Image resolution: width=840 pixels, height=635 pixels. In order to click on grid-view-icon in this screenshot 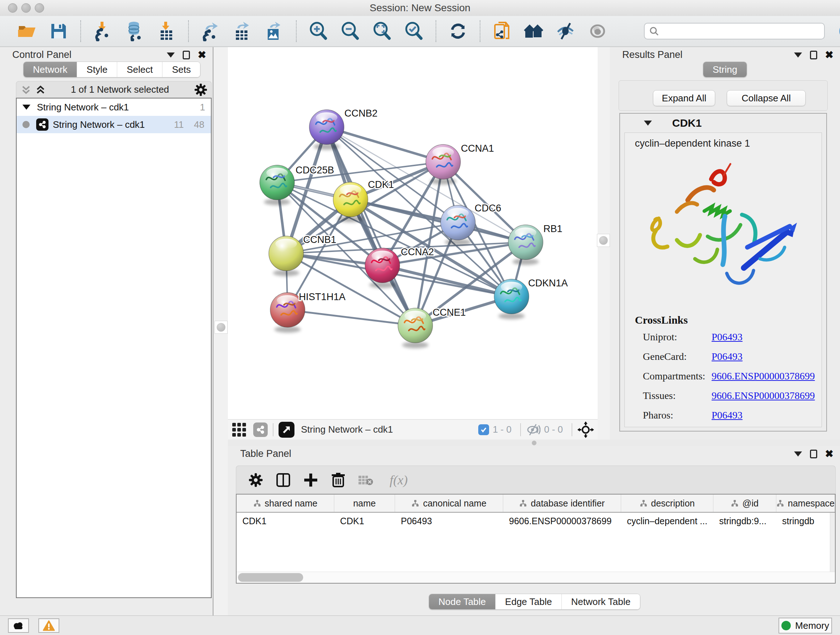, I will do `click(239, 430)`.